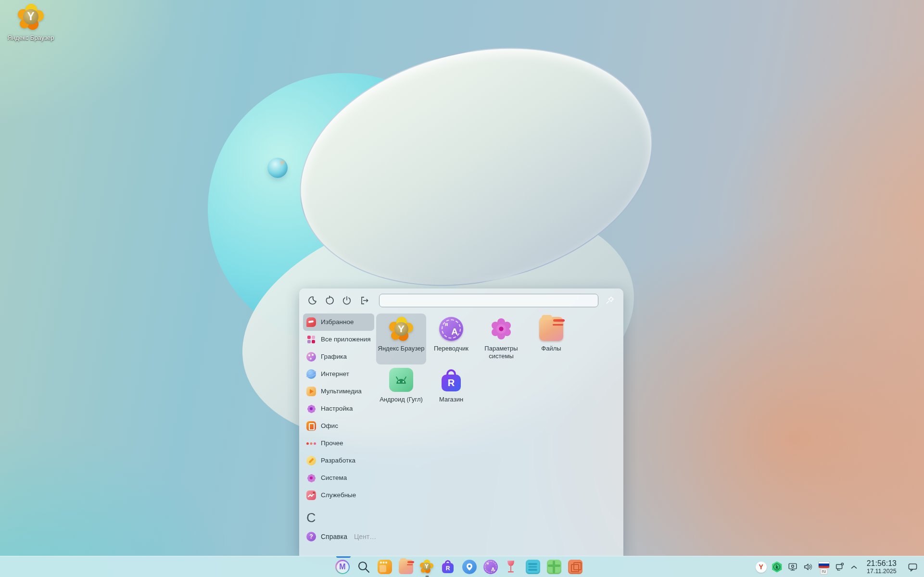 This screenshot has width=924, height=577. Describe the element at coordinates (913, 567) in the screenshot. I see `notifications-icon` at that location.